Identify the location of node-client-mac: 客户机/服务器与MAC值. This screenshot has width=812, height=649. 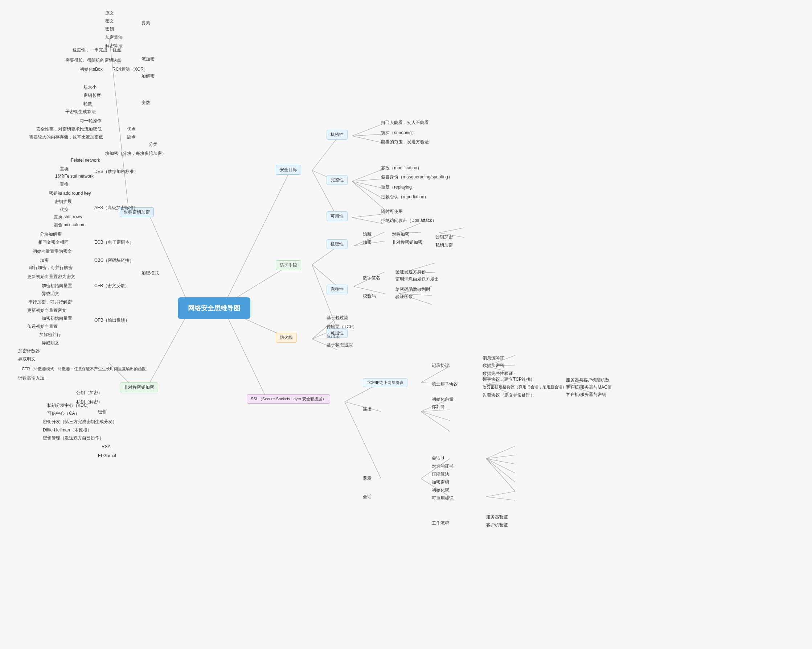
(589, 387).